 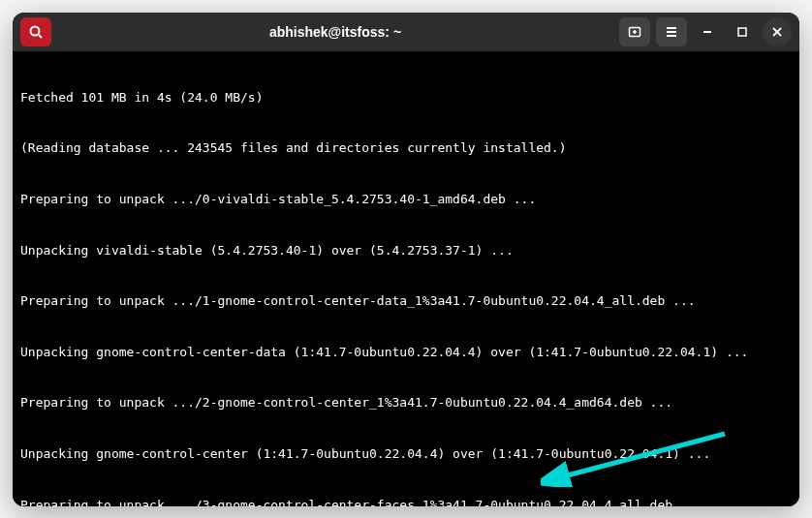 I want to click on terminal-line: Unpacking gnome-control-center (1:41.7-0…, so click(x=406, y=454).